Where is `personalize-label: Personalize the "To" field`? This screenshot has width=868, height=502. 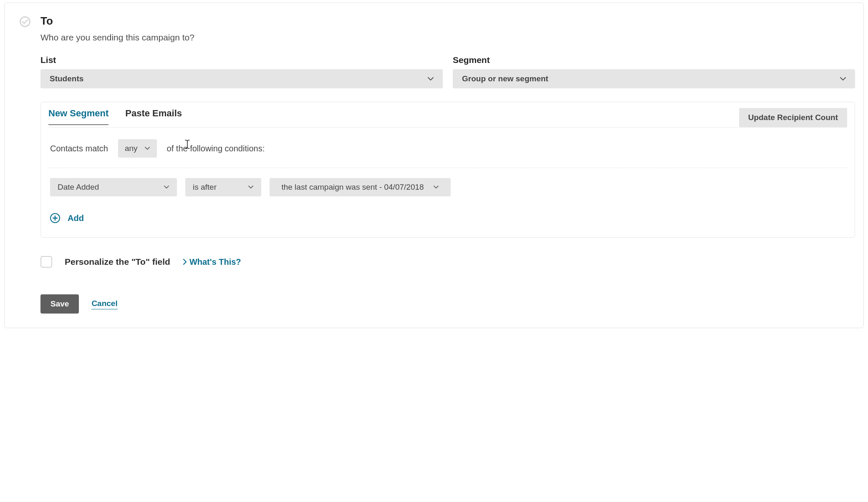 personalize-label: Personalize the "To" field is located at coordinates (118, 262).